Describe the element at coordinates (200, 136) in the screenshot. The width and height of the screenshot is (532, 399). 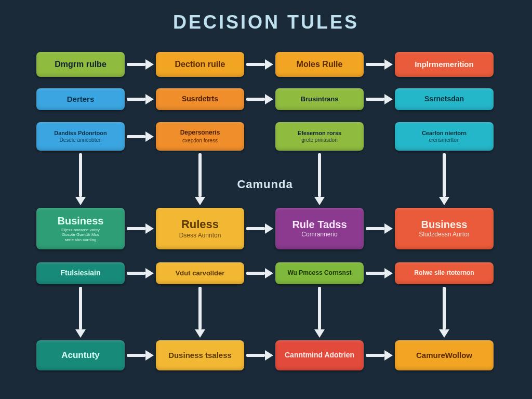
I see `box-r3c2: Depersoneriscxepdon foress` at that location.